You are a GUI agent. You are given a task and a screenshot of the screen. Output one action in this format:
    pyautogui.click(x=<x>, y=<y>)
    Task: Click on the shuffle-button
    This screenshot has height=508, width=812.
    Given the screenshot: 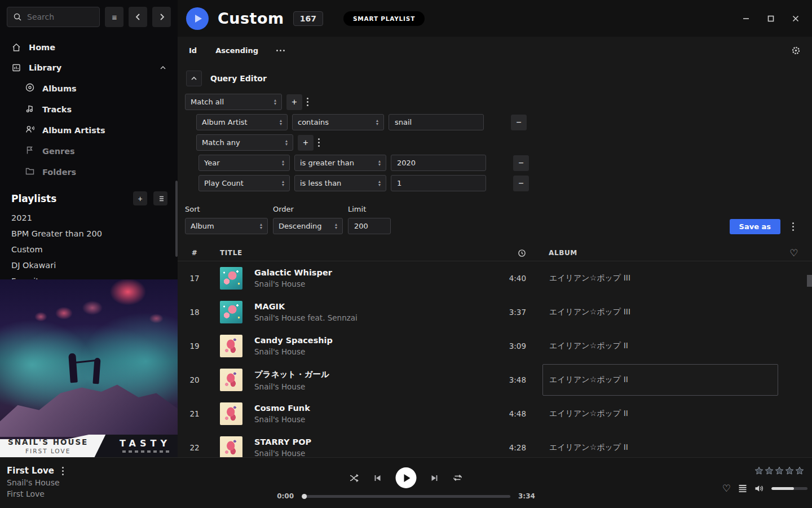 What is the action you would take?
    pyautogui.click(x=355, y=478)
    